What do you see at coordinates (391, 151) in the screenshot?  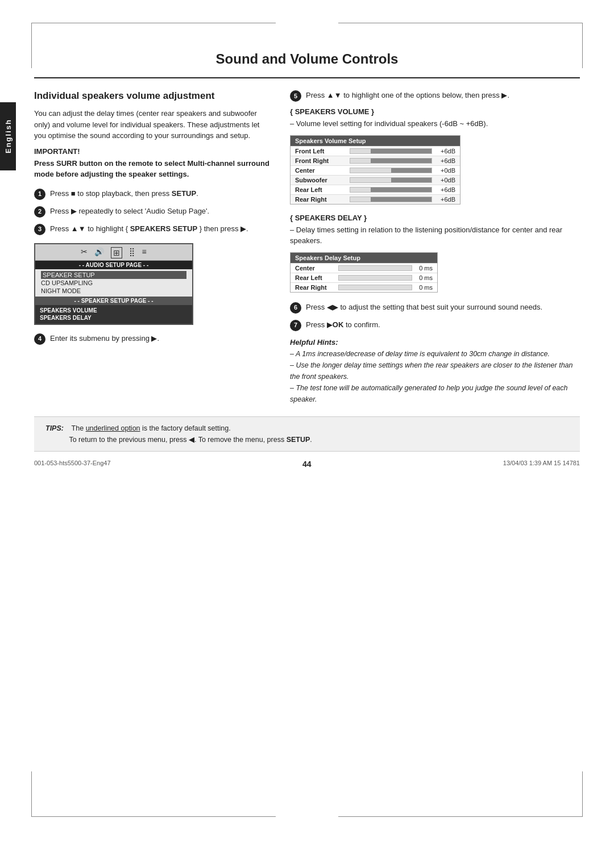 I see `vol-bar-front-left` at bounding box center [391, 151].